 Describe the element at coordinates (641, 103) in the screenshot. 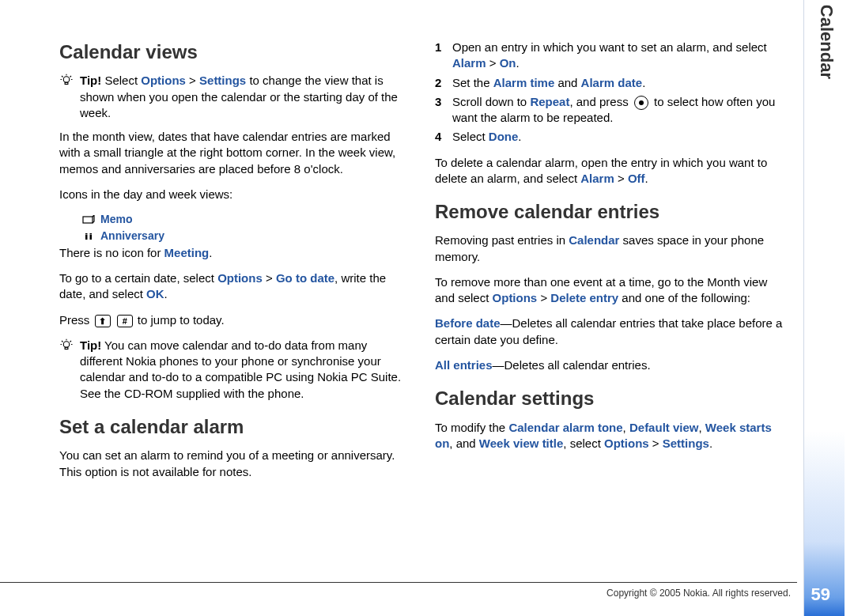

I see `joystick-icon` at that location.